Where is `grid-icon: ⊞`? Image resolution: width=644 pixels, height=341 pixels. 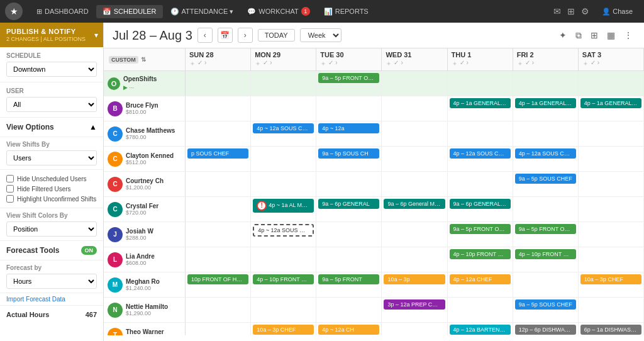
grid-icon: ⊞ is located at coordinates (571, 11).